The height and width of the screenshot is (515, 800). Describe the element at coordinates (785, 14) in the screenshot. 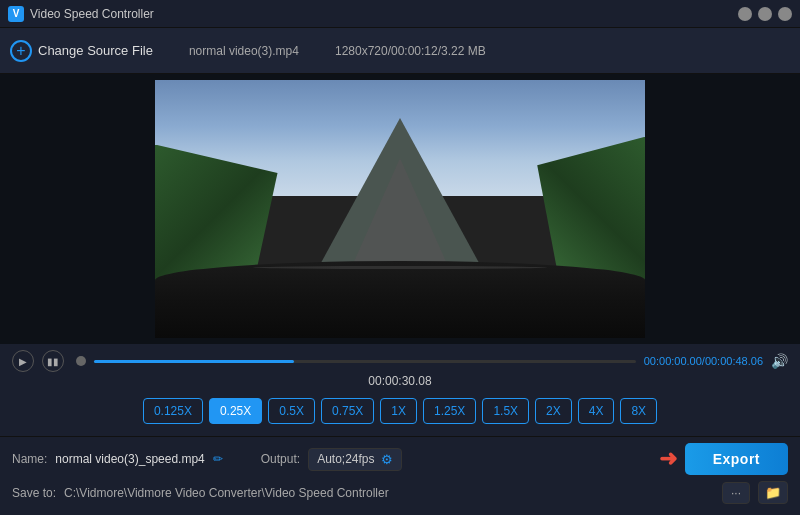

I see `close-button` at that location.